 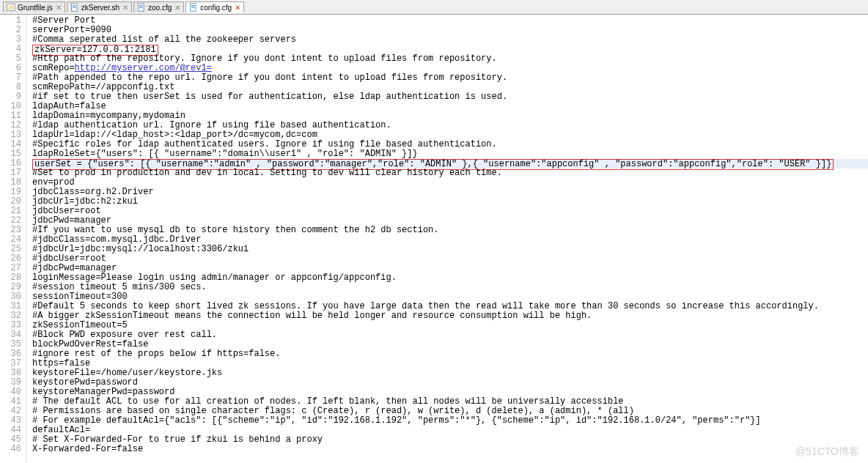 I want to click on url-link: http://myserver.com/@rev1=, so click(x=144, y=68).